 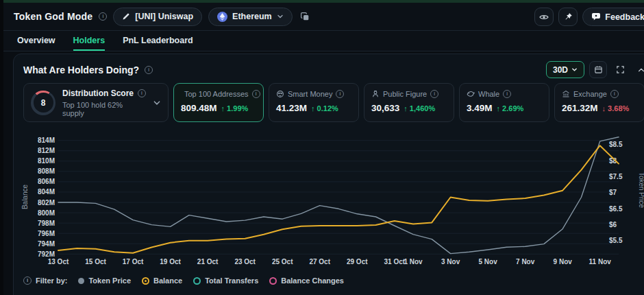 What do you see at coordinates (252, 16) in the screenshot?
I see `chain-selector-label: Ethereum` at bounding box center [252, 16].